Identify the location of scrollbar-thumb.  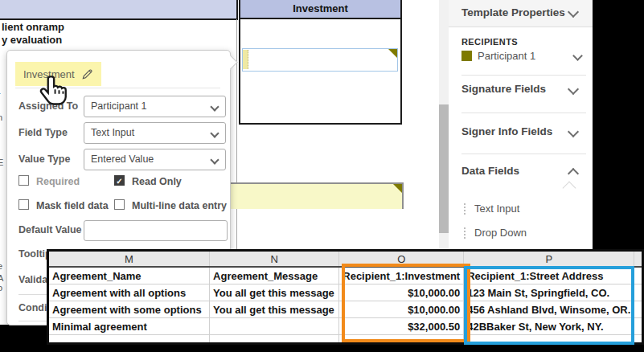
(444, 169).